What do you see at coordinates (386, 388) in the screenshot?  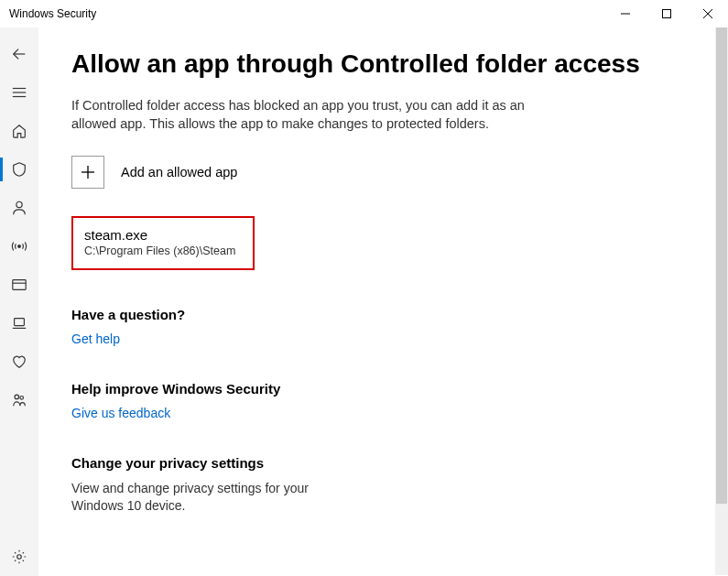 I see `improve-title: Help improve Windows Security` at bounding box center [386, 388].